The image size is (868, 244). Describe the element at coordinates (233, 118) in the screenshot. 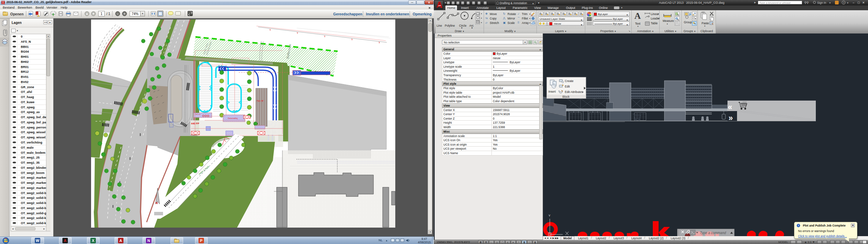

I see `svg-text: Fietsenstalling` at that location.